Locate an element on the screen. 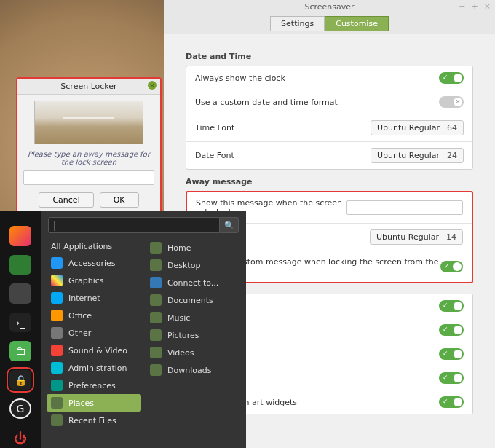  places-icon is located at coordinates (57, 403).